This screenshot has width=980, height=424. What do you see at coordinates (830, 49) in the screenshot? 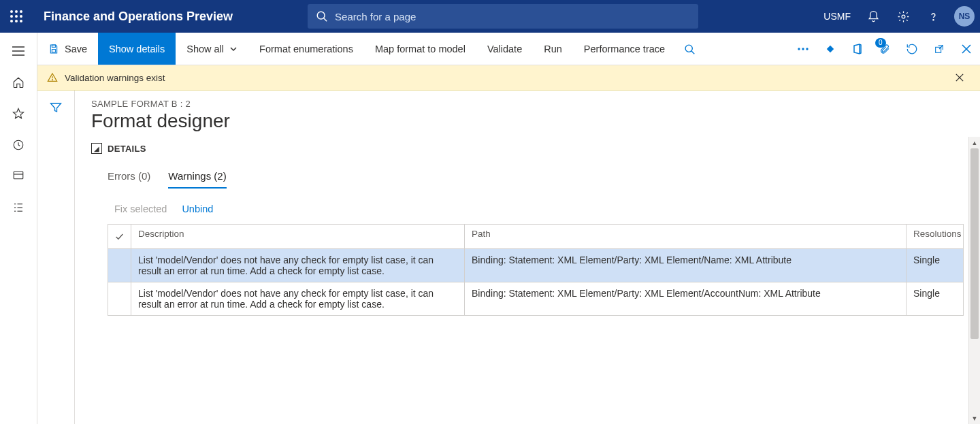
I see `personalize-button` at bounding box center [830, 49].